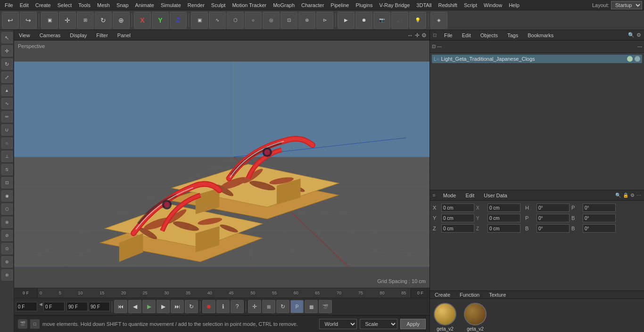 Image resolution: width=644 pixels, height=332 pixels. Describe the element at coordinates (191, 307) in the screenshot. I see `loop-button: ↻` at that location.